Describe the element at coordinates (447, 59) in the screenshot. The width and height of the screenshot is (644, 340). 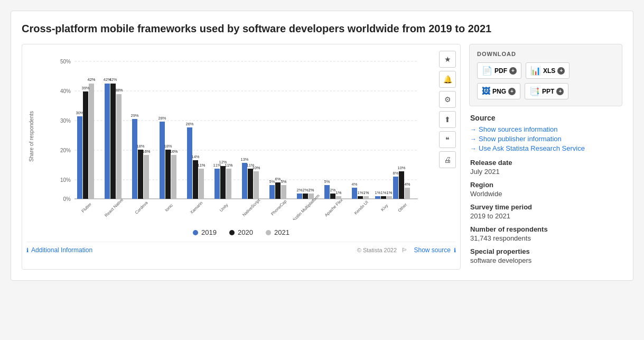
I see `bookmark-button: ★` at that location.